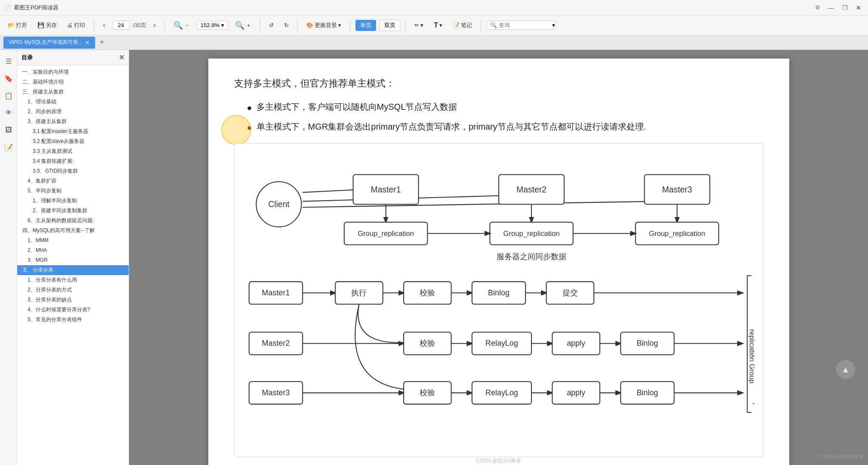 Image resolution: width=868 pixels, height=465 pixels. What do you see at coordinates (438, 25) in the screenshot?
I see `text-tool-button: T ▾` at bounding box center [438, 25].